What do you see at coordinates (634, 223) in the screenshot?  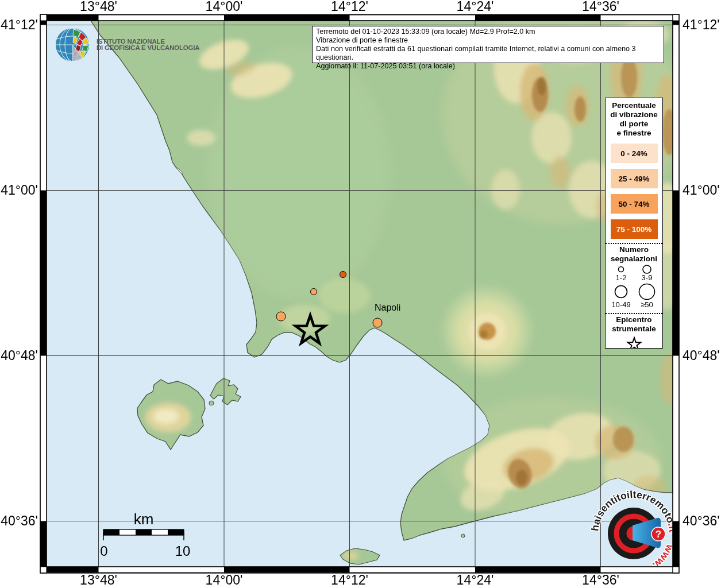 I see `legend-panel: Percentuale di vibrazione di porte e fin…` at bounding box center [634, 223].